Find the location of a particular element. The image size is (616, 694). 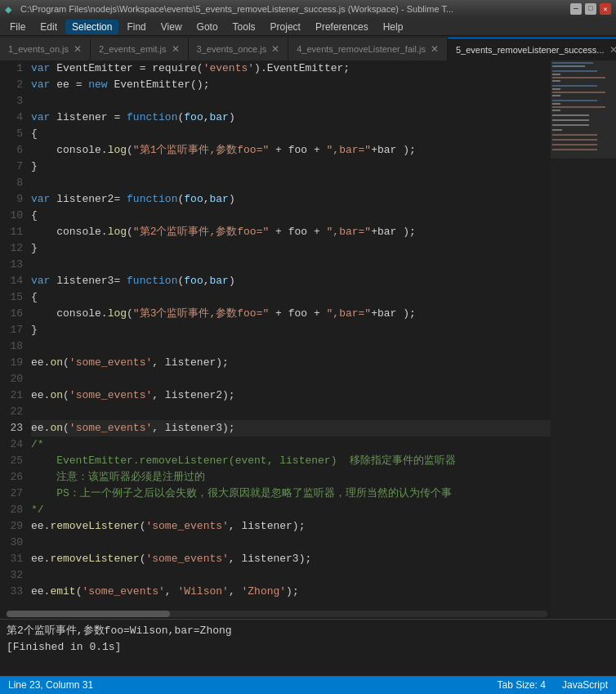

terminal-output: 第2个监听事件,参数foo=Wilson,bar=Zhong [Finished… is located at coordinates (308, 647).